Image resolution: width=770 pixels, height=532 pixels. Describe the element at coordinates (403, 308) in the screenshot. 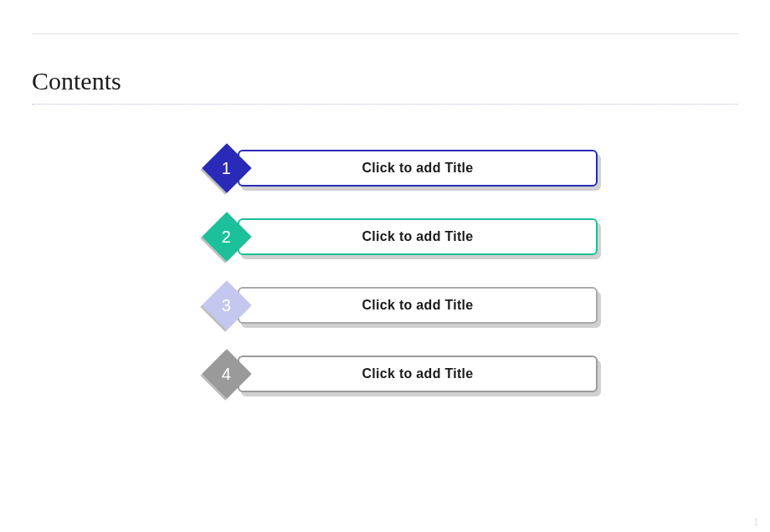

I see `content-row-3: Click to add Title 3` at that location.